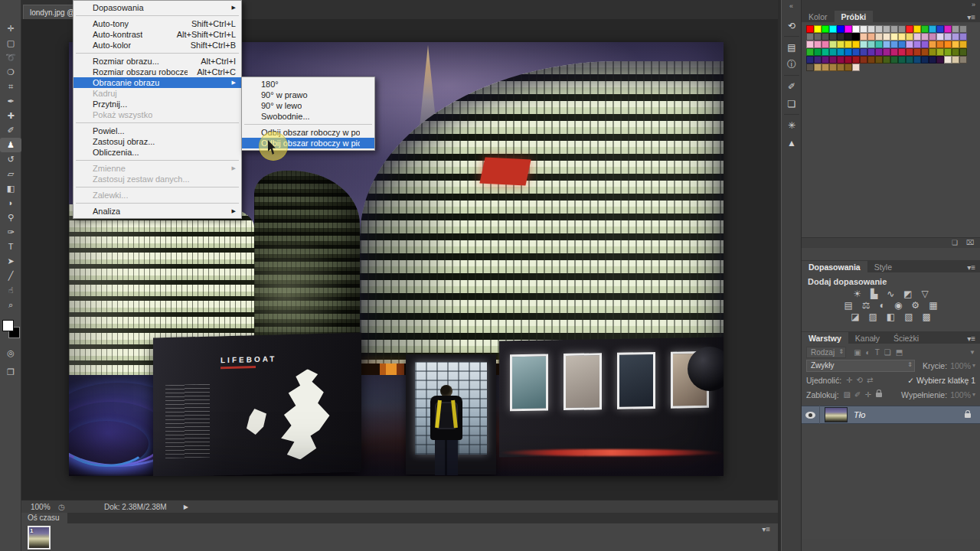  Describe the element at coordinates (308, 124) in the screenshot. I see `submenu-item` at that location.